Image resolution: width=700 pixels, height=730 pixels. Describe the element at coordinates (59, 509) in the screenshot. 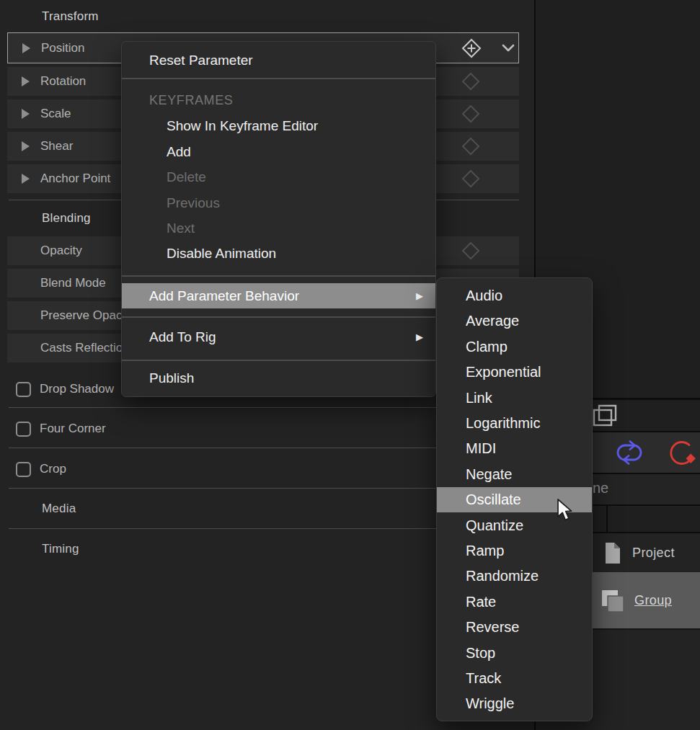

I see `section-header-media: Media` at that location.